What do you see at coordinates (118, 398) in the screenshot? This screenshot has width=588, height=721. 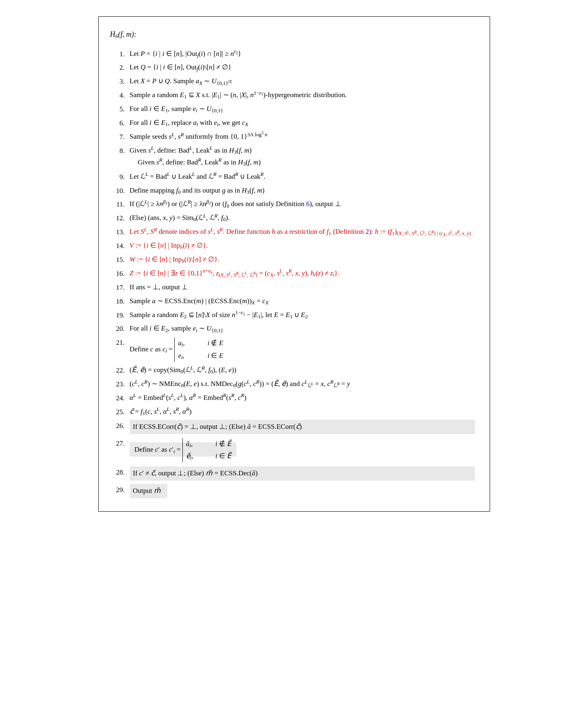 I see `line-number: 24.` at bounding box center [118, 398].